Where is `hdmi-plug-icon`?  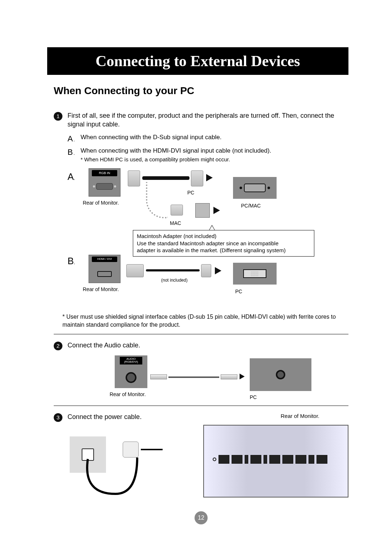
hdmi-plug-icon is located at coordinates (135, 271).